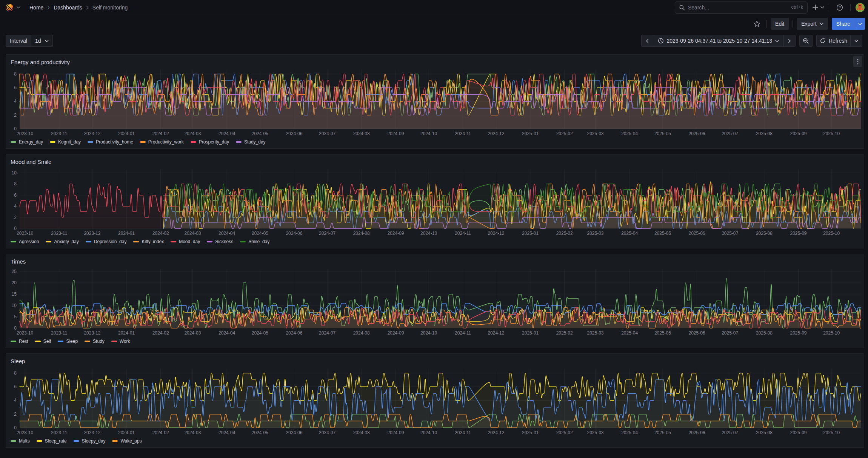 The image size is (868, 458). What do you see at coordinates (94, 341) in the screenshot?
I see `legend-item-Study: Study` at bounding box center [94, 341].